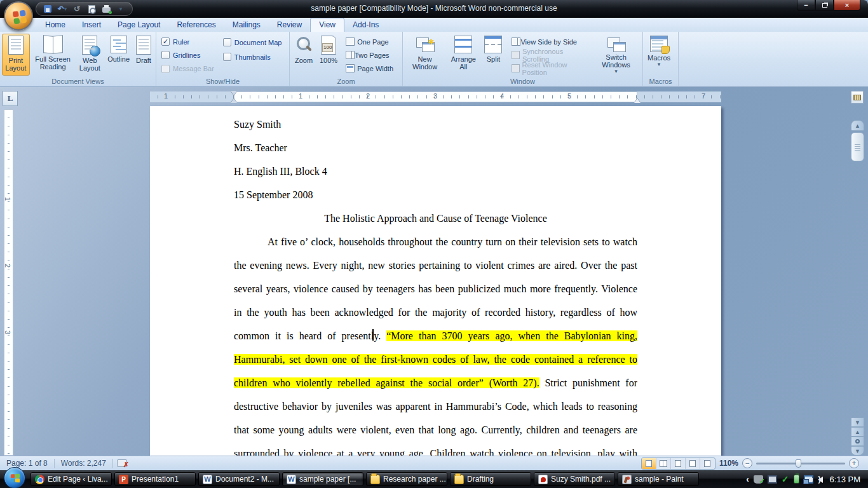  What do you see at coordinates (9, 282) in the screenshot?
I see `vertical-ruler-ticks` at bounding box center [9, 282].